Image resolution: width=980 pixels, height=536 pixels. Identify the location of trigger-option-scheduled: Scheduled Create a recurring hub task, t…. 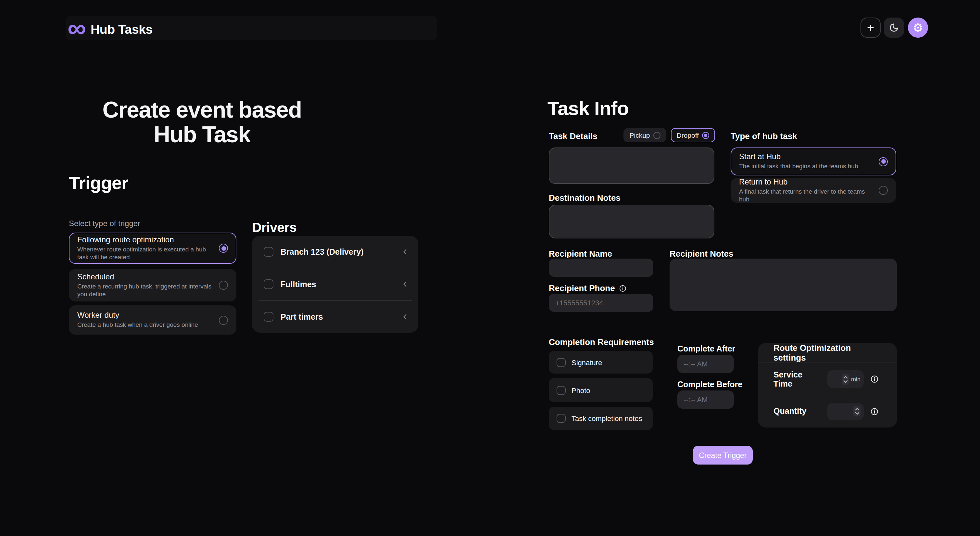
(153, 286).